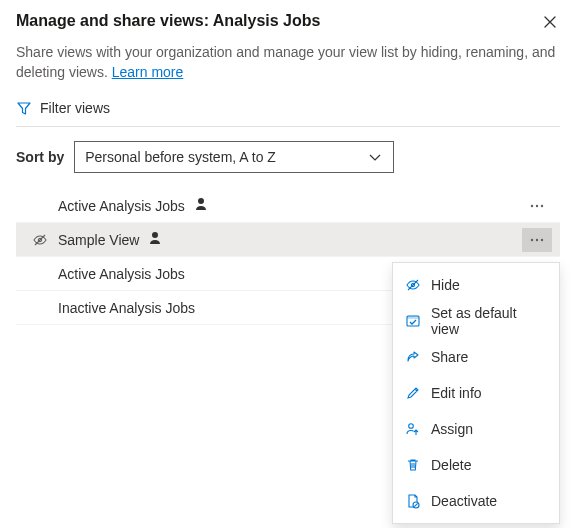 This screenshot has width=576, height=528. What do you see at coordinates (464, 501) in the screenshot?
I see `menu-item-label: Deactivate` at bounding box center [464, 501].